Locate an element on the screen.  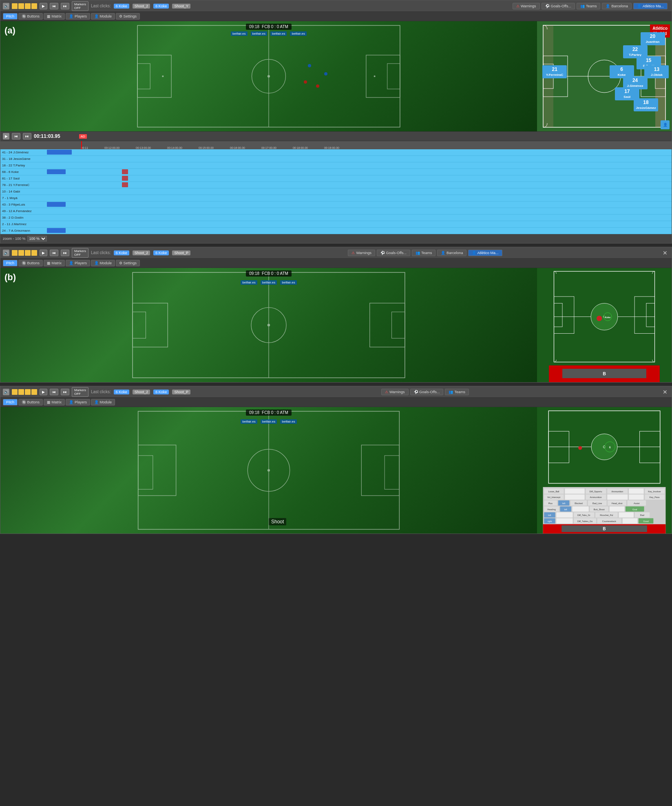
teams-tab: 👥 Teams is located at coordinates (589, 6).